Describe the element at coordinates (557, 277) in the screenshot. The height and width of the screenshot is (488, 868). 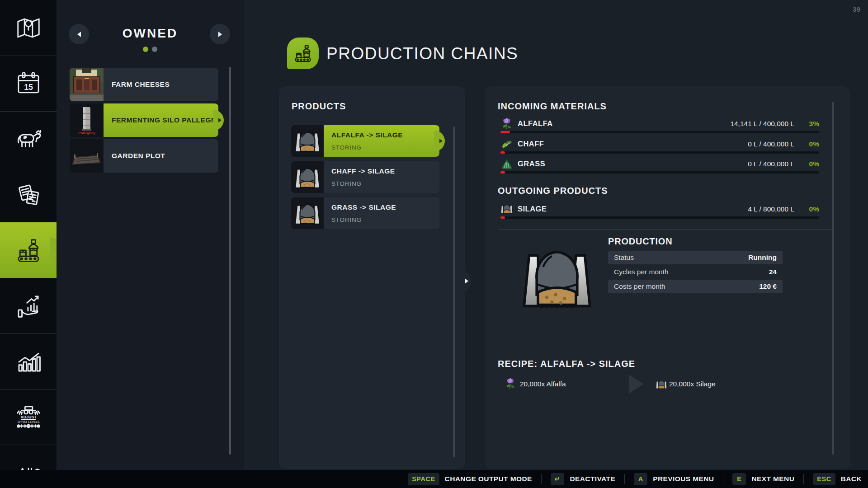
I see `production-point-image` at that location.